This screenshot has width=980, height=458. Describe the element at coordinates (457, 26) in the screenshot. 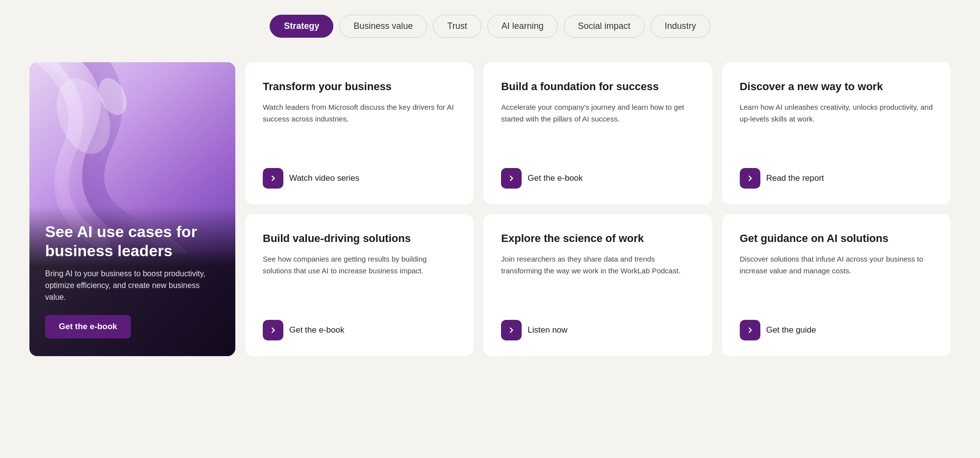

I see `tab-trust: Trust` at that location.